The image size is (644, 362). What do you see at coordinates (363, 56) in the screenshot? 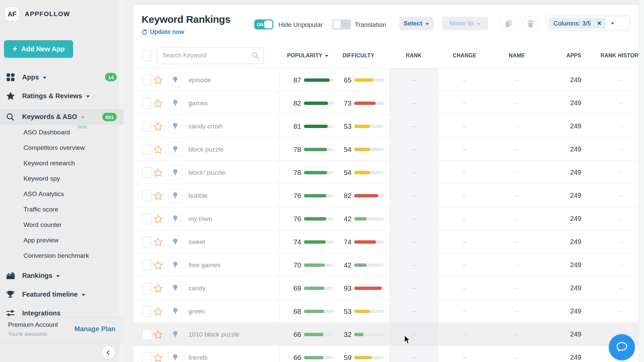
I see `column-header-difficulty: DIFFICULTY` at bounding box center [363, 56].